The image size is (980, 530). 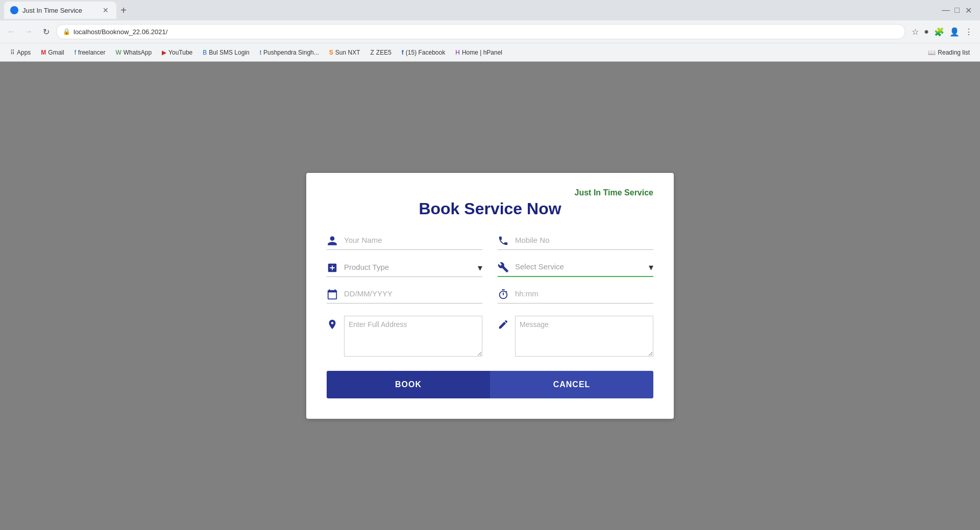 I want to click on mobile-input, so click(x=584, y=240).